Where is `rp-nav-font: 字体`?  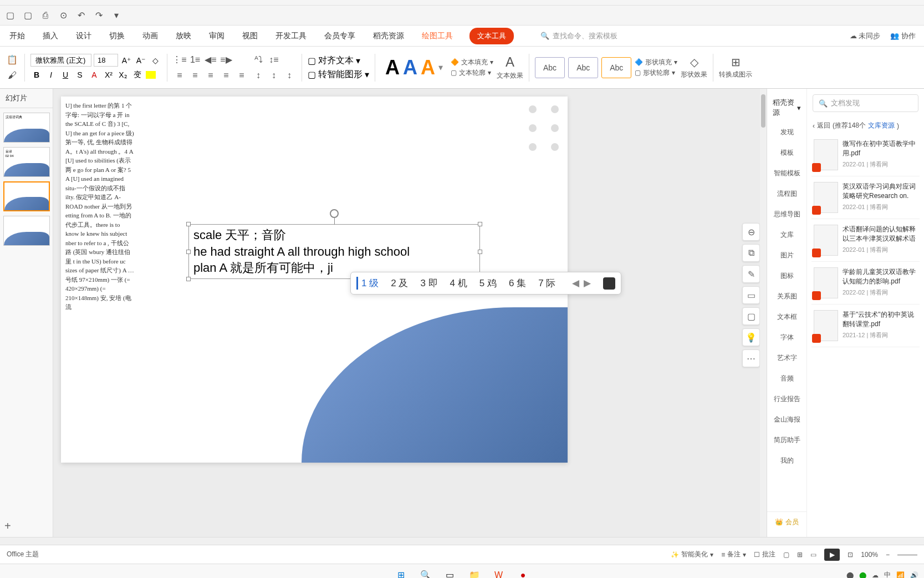
rp-nav-font: 字体 is located at coordinates (787, 337).